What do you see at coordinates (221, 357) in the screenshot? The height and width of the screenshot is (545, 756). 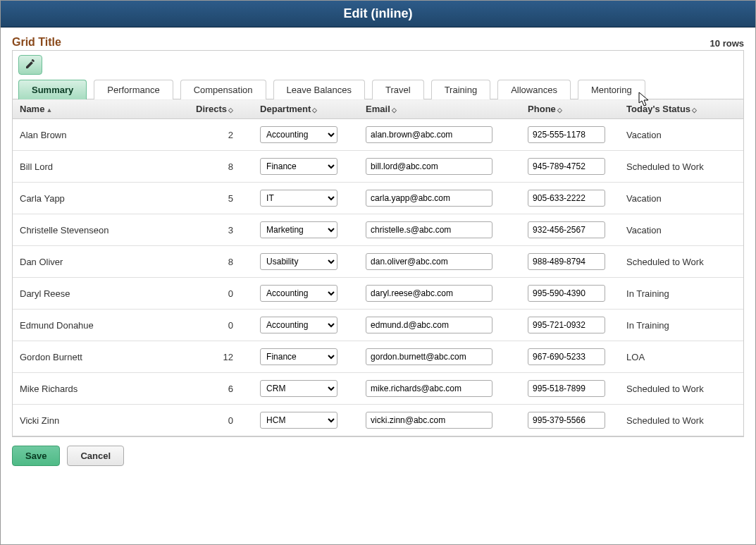 I see `cell-directs: 12` at bounding box center [221, 357].